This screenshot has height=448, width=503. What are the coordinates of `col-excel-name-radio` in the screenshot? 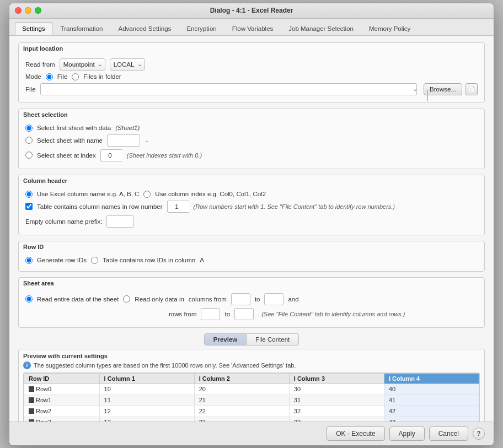 It's located at (29, 194).